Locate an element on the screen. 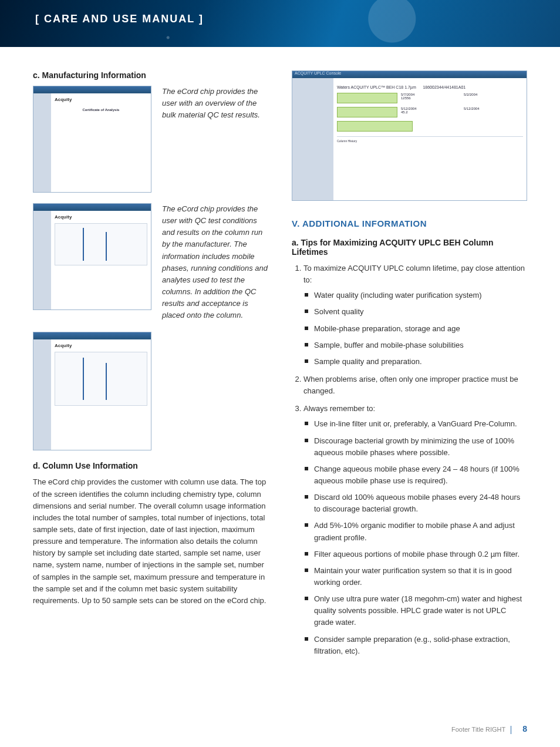 The height and width of the screenshot is (747, 560). tip-3-item: Change aqueous mobile phase every 24 – 4… is located at coordinates (420, 475).